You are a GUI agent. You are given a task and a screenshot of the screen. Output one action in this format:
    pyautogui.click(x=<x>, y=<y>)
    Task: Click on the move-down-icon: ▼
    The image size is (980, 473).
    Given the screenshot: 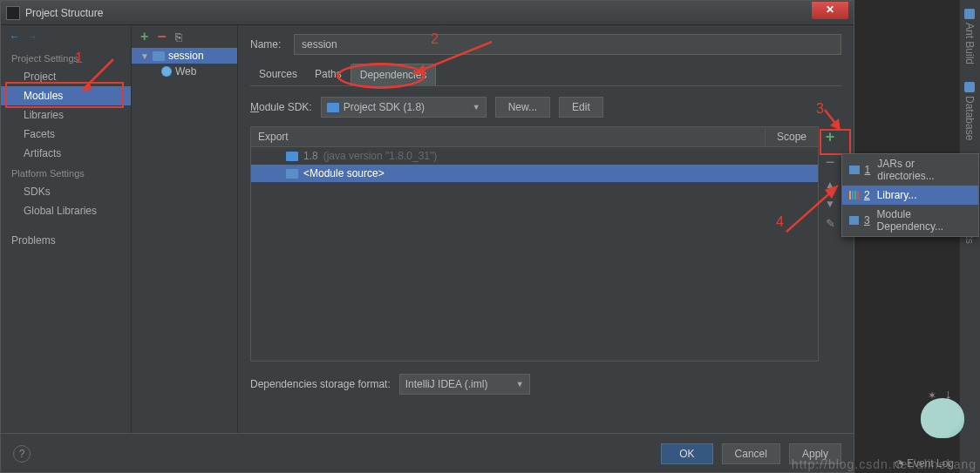 What is the action you would take?
    pyautogui.click(x=830, y=204)
    